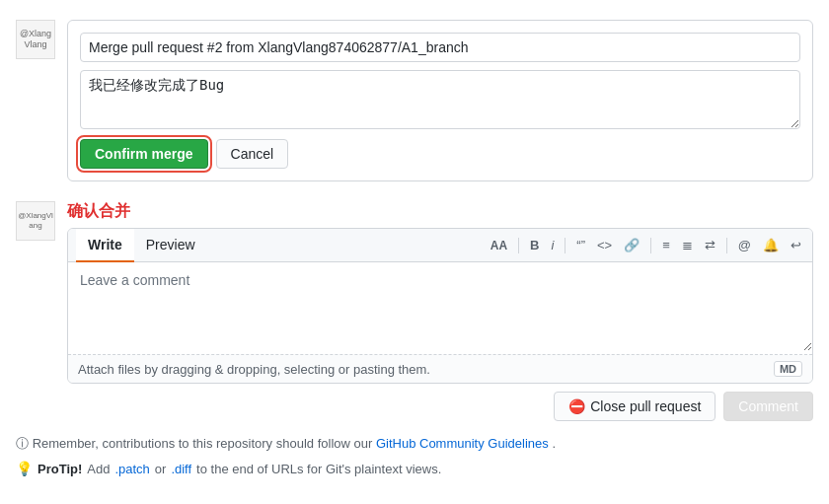 Image resolution: width=829 pixels, height=504 pixels. I want to click on cancel-button: Cancel, so click(253, 154).